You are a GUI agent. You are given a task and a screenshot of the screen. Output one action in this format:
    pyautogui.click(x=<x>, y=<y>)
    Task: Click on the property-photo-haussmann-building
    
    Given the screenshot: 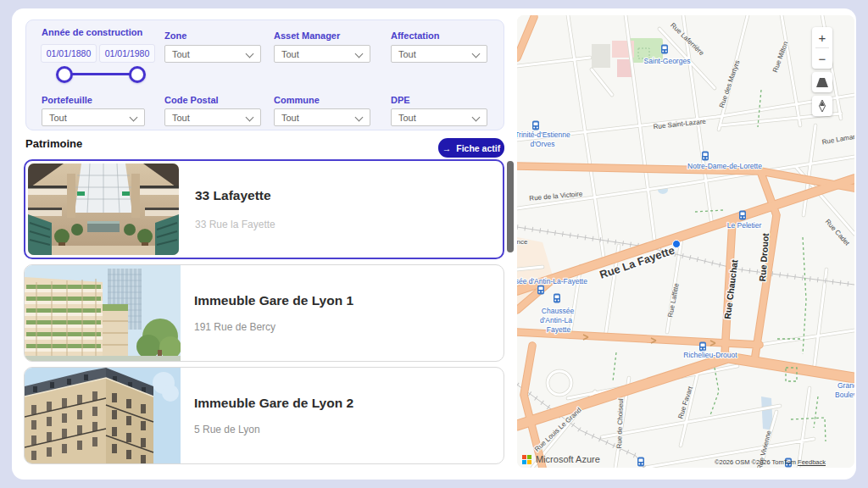 What is the action you would take?
    pyautogui.click(x=103, y=415)
    